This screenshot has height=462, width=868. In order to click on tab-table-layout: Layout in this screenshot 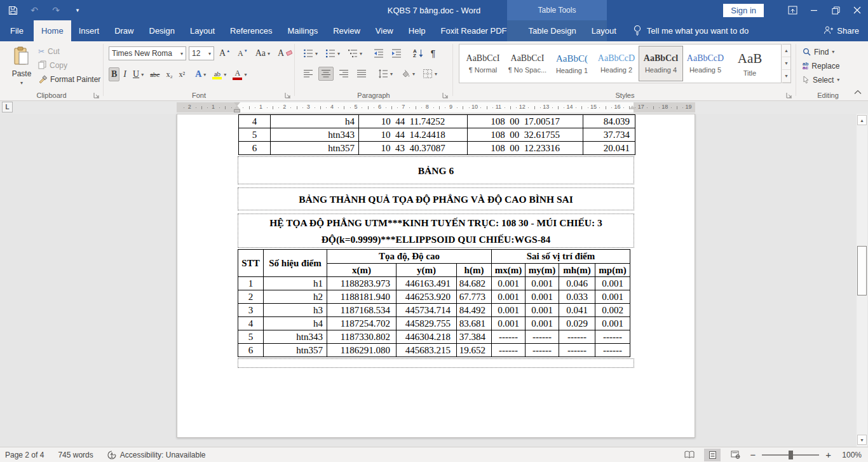, I will do `click(604, 31)`.